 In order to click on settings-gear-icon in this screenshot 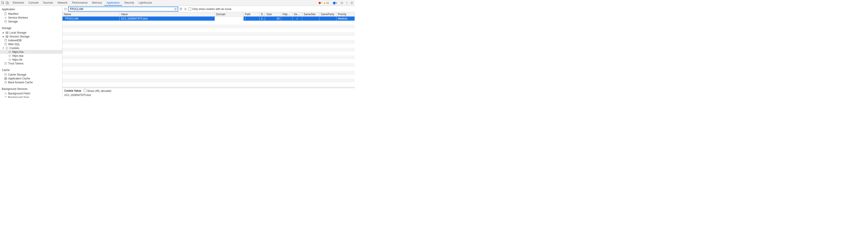, I will do `click(342, 3)`.